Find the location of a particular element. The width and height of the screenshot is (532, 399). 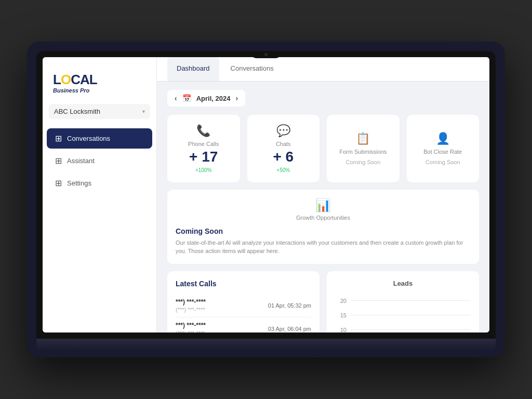

conversations-icon: ⊞ is located at coordinates (58, 138).